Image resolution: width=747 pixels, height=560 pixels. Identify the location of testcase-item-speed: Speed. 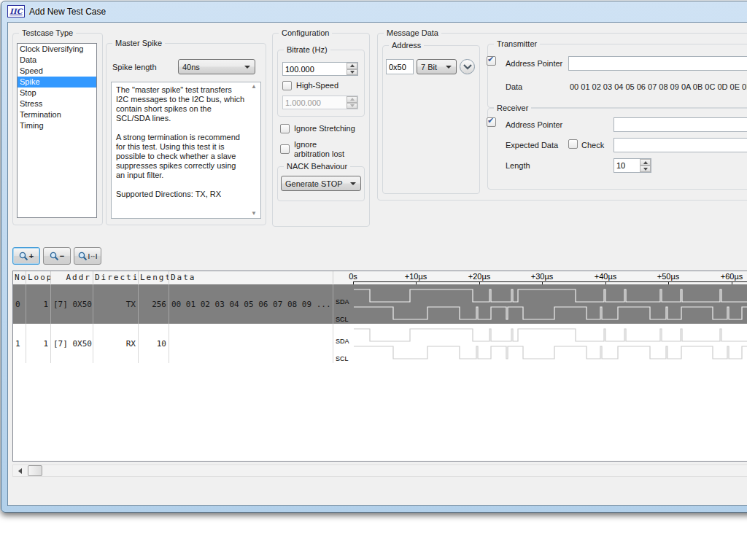
(57, 71).